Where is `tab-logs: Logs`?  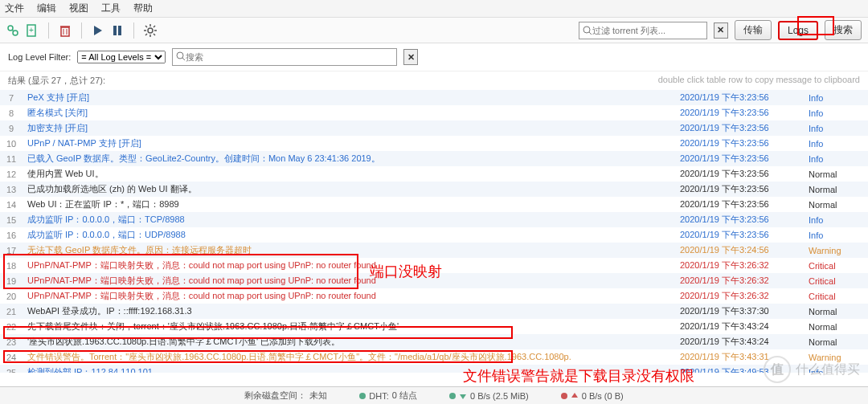
tab-logs: Logs is located at coordinates (798, 31).